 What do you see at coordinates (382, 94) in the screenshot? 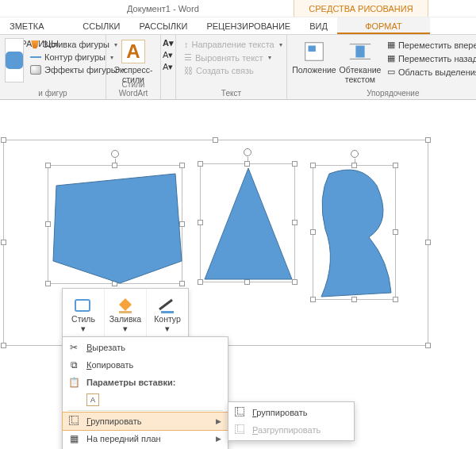
I see `group-title-arrange: Упорядочение` at bounding box center [382, 94].